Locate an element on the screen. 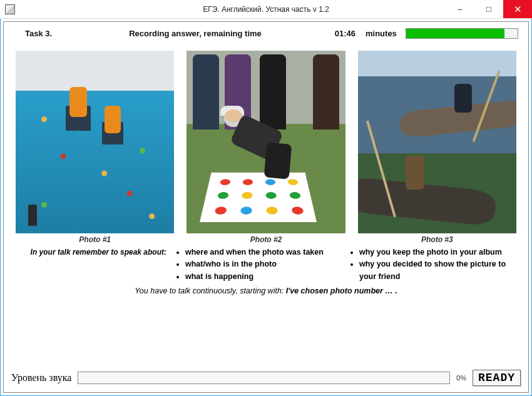  time-remaining: 01:46 is located at coordinates (338, 34).